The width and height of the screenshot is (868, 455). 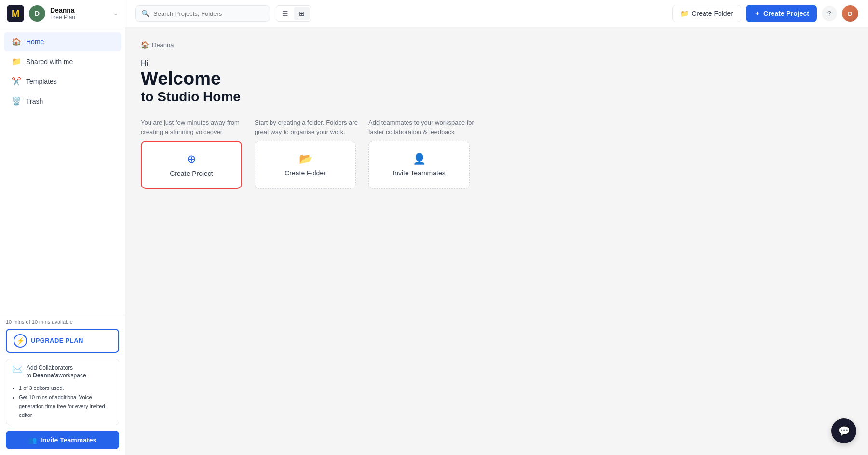 What do you see at coordinates (35, 42) in the screenshot?
I see `sidebar-item-label: Home` at bounding box center [35, 42].